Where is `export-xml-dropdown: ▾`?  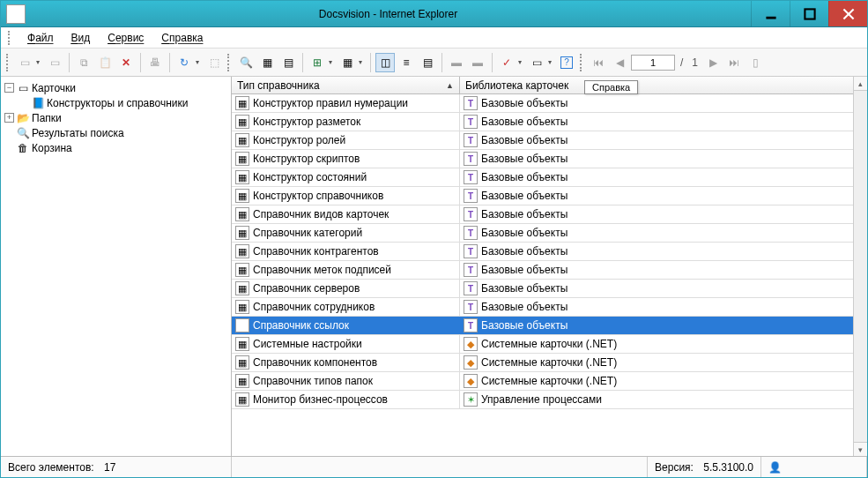 export-xml-dropdown: ▾ is located at coordinates (362, 62).